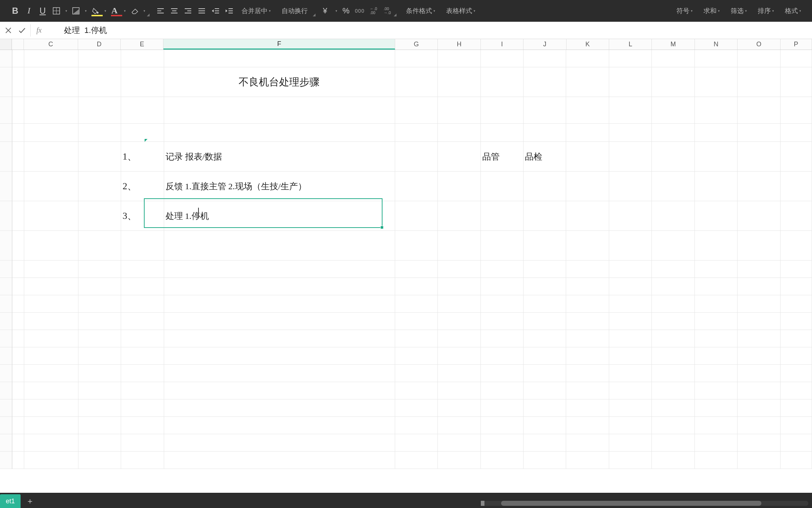 This screenshot has width=812, height=508. Describe the element at coordinates (22, 30) in the screenshot. I see `confirm-edit-button` at that location.